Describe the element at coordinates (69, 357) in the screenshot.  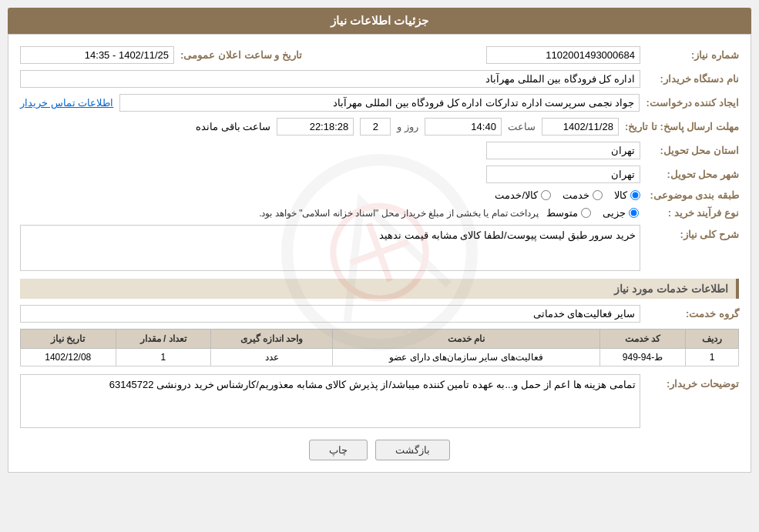
I see `cell-need-date: 1402/12/08` at that location.